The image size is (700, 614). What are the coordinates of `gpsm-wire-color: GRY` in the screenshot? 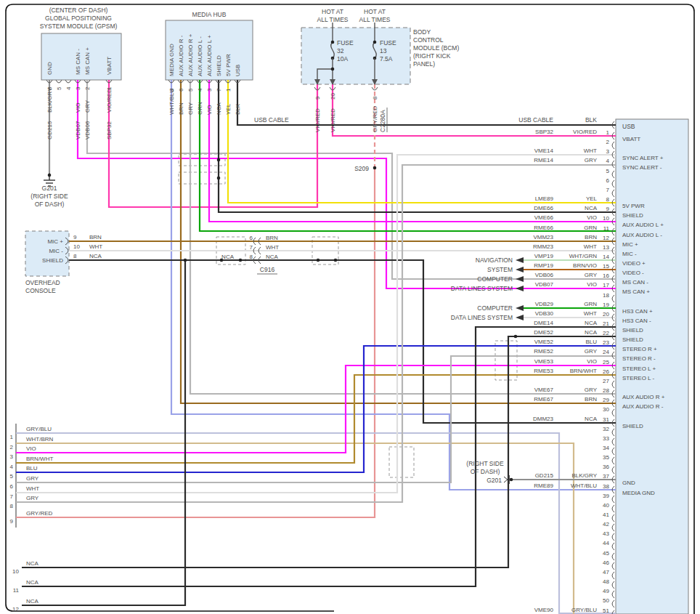 It's located at (87, 106).